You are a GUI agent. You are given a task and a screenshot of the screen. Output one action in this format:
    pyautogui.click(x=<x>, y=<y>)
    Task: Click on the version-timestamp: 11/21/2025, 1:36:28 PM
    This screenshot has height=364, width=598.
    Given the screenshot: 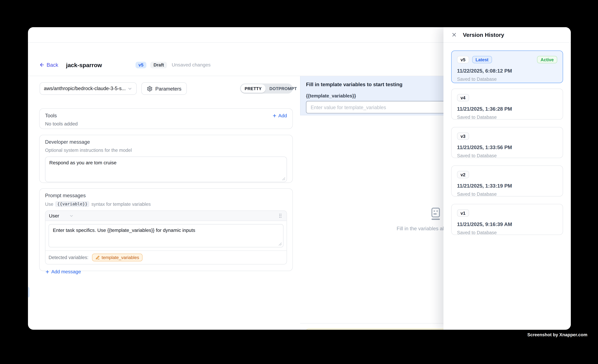 What is the action you would take?
    pyautogui.click(x=507, y=109)
    